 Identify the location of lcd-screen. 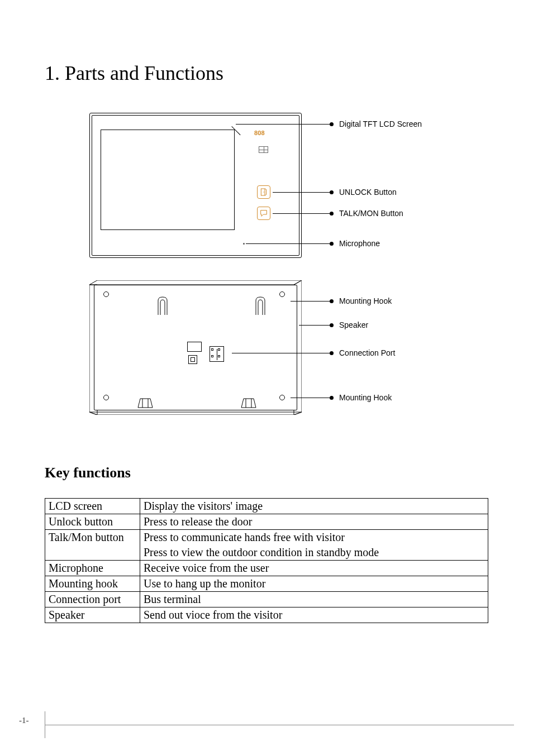
(168, 180).